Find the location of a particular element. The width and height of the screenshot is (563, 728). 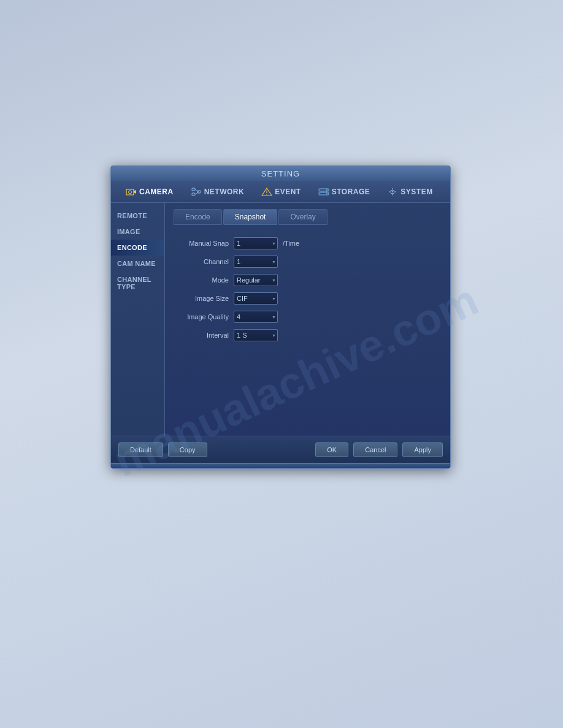

sidebar-item-cam-name: CAM NAME is located at coordinates (137, 264).